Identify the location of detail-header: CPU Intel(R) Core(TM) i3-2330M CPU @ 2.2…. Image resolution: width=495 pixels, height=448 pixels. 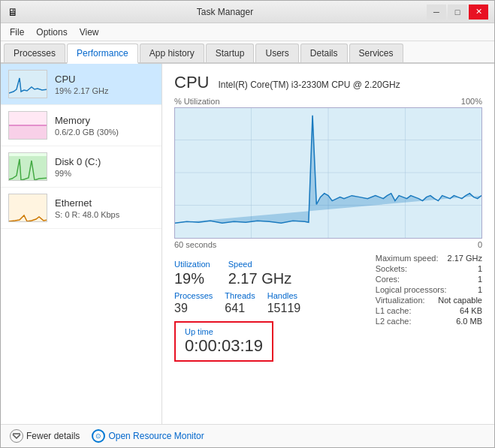
(328, 83).